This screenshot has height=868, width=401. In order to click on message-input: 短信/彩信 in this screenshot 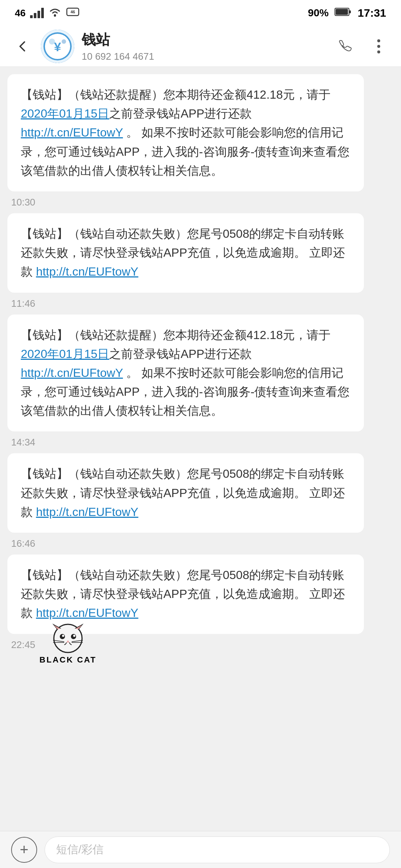, I will do `click(217, 850)`.